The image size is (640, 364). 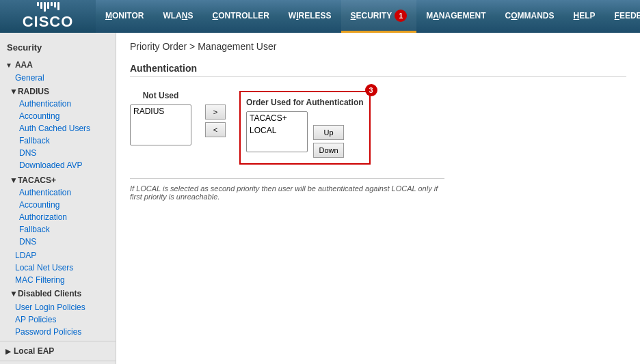 I want to click on nav-management: MANAGEMENT, so click(x=455, y=16).